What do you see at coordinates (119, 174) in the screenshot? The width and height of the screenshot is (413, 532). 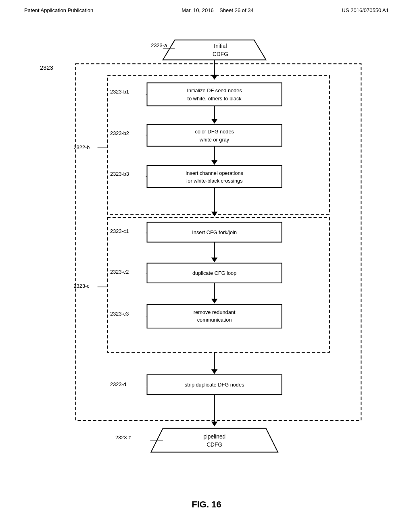 I see `label-2323b3: 2323-b3` at bounding box center [119, 174].